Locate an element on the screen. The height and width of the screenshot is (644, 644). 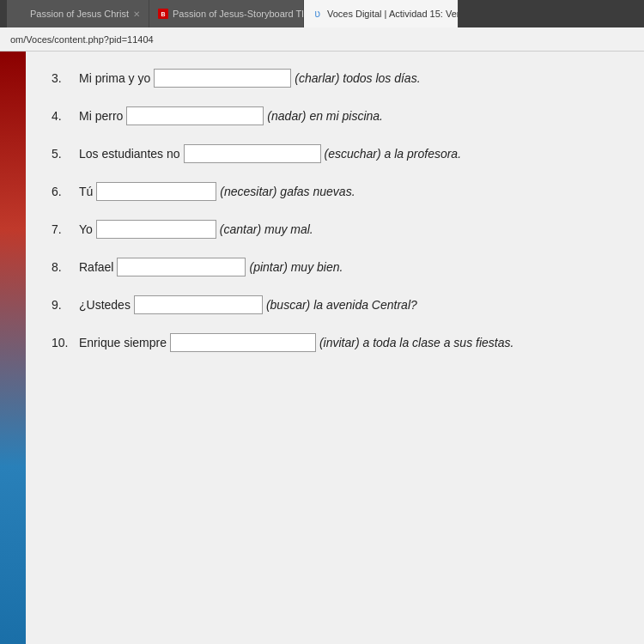
tab-1: Passion of Jesus Christ ✕ is located at coordinates (78, 14).